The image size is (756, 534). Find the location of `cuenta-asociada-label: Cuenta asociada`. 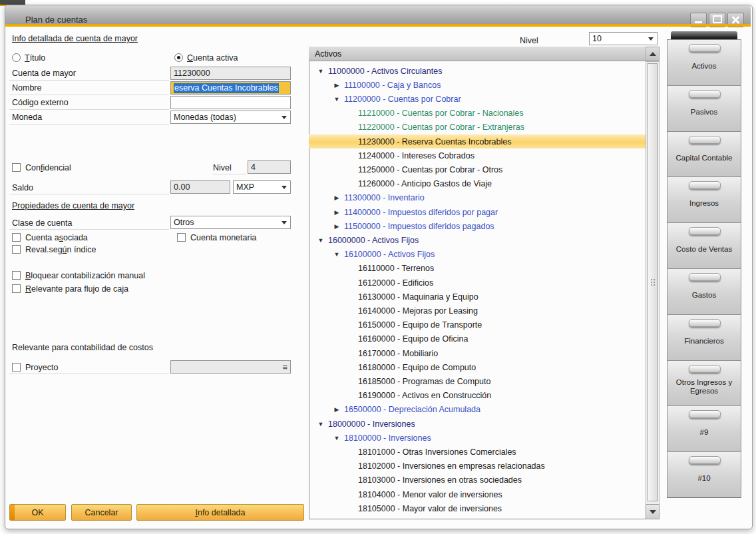

cuenta-asociada-label: Cuenta asociada is located at coordinates (57, 238).